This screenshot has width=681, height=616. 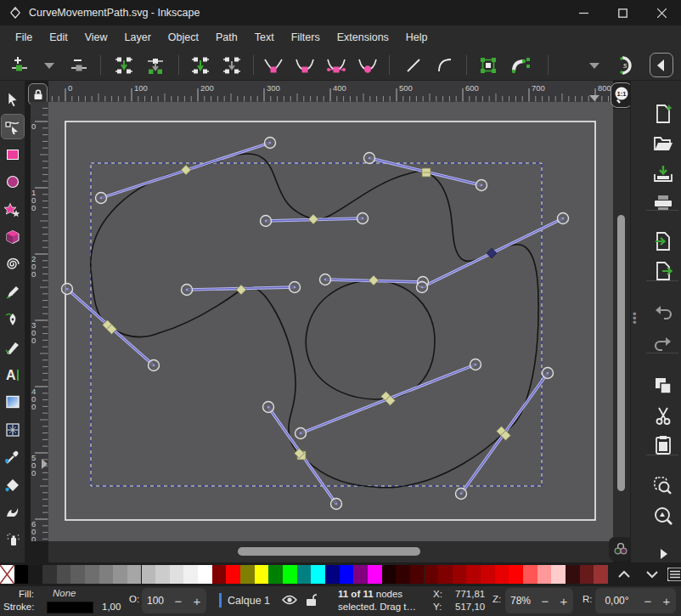 What do you see at coordinates (305, 65) in the screenshot?
I see `smooth-node-button` at bounding box center [305, 65].